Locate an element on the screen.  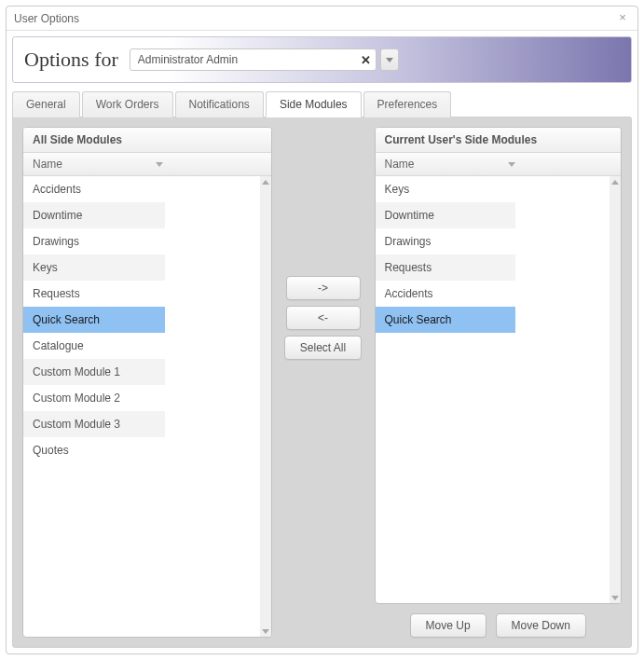
chevron-down-icon is located at coordinates (390, 60).